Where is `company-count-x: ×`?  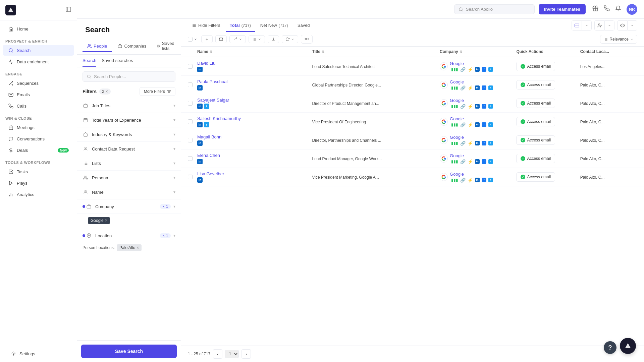 company-count-x: × is located at coordinates (163, 206).